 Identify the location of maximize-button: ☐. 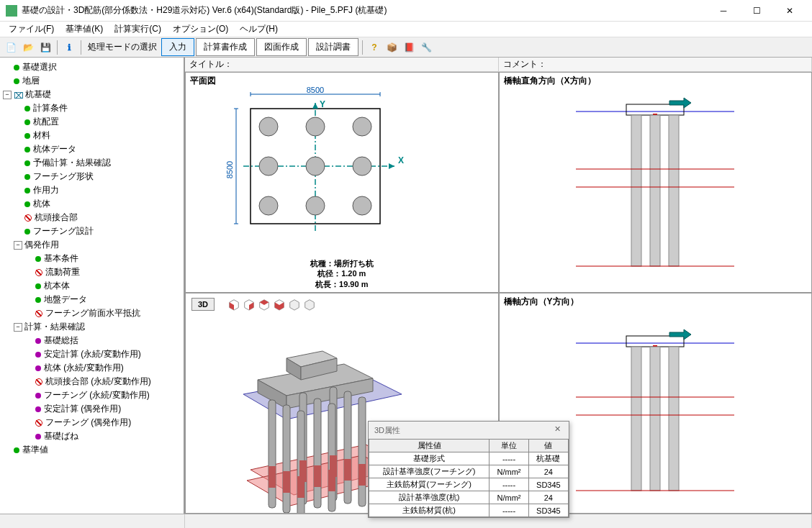
(757, 11).